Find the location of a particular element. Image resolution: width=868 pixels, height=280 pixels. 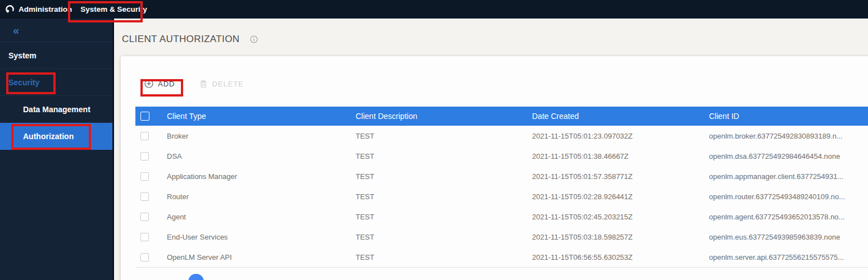

cell-date-created: 2021-11-15T05:02:45.203215Z is located at coordinates (620, 217).